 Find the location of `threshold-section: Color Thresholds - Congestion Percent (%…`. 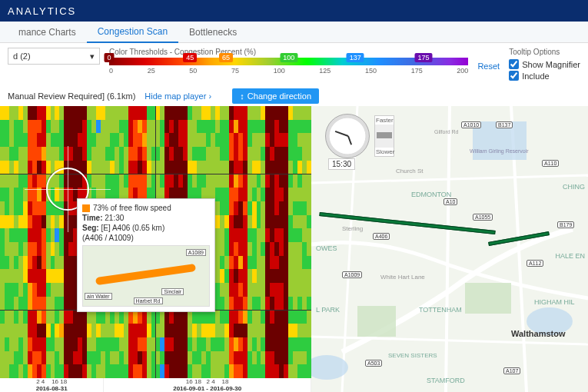

threshold-section: Color Thresholds - Congestion Percent (%… is located at coordinates (289, 65).